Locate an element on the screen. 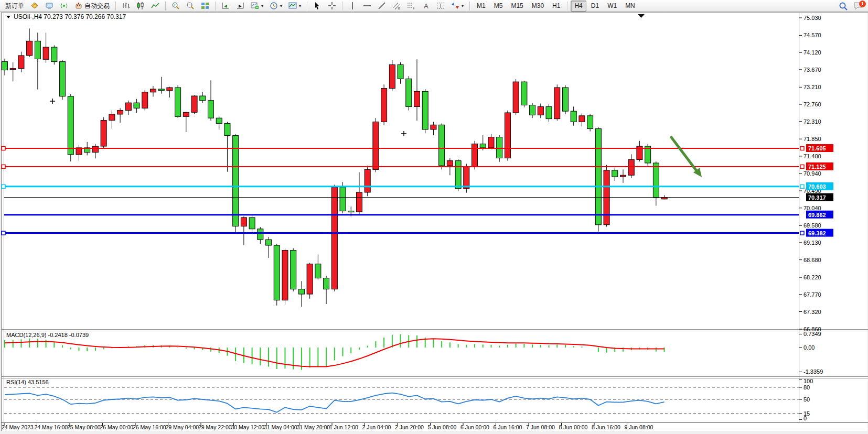  notifications-button: 1 is located at coordinates (859, 6).